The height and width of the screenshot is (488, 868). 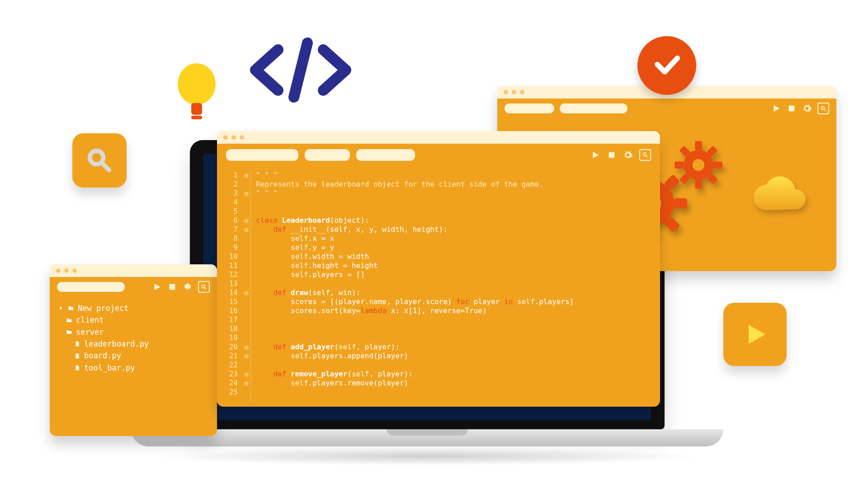 What do you see at coordinates (698, 165) in the screenshot?
I see `gear-small-icon` at bounding box center [698, 165].